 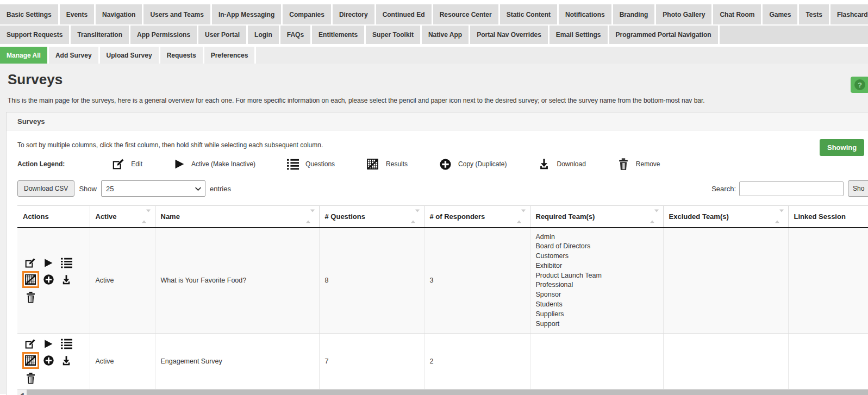 What do you see at coordinates (597, 217) in the screenshot?
I see `column-header-required-teams: Required Team(s)` at bounding box center [597, 217].